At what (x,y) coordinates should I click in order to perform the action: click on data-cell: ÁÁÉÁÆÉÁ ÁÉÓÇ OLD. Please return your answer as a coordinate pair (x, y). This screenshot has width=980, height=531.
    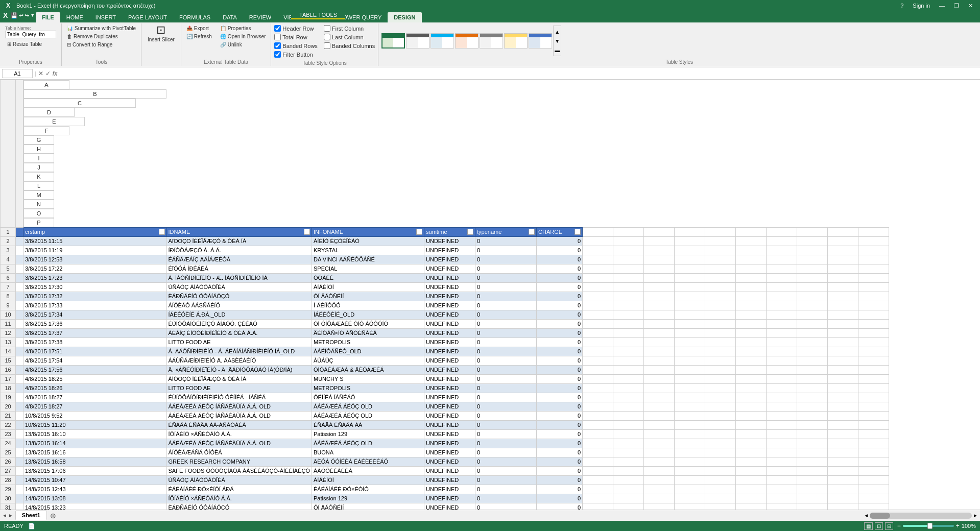
    Looking at the image, I should click on (368, 406).